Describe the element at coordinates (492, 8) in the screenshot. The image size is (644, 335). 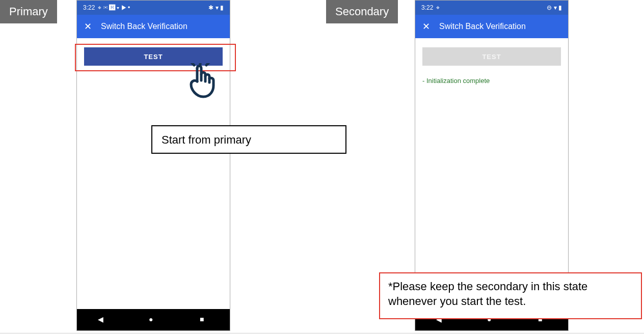
I see `status-bar: 3:22 ⌖ ⊖ ▾ ▮` at that location.